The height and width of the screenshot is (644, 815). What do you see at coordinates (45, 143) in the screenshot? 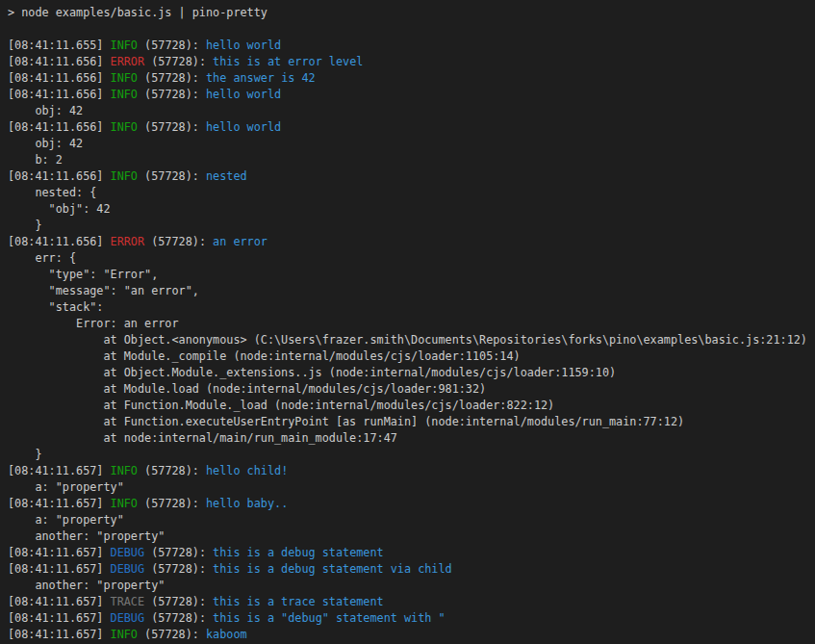
I see `detail-text: obj: 42` at bounding box center [45, 143].